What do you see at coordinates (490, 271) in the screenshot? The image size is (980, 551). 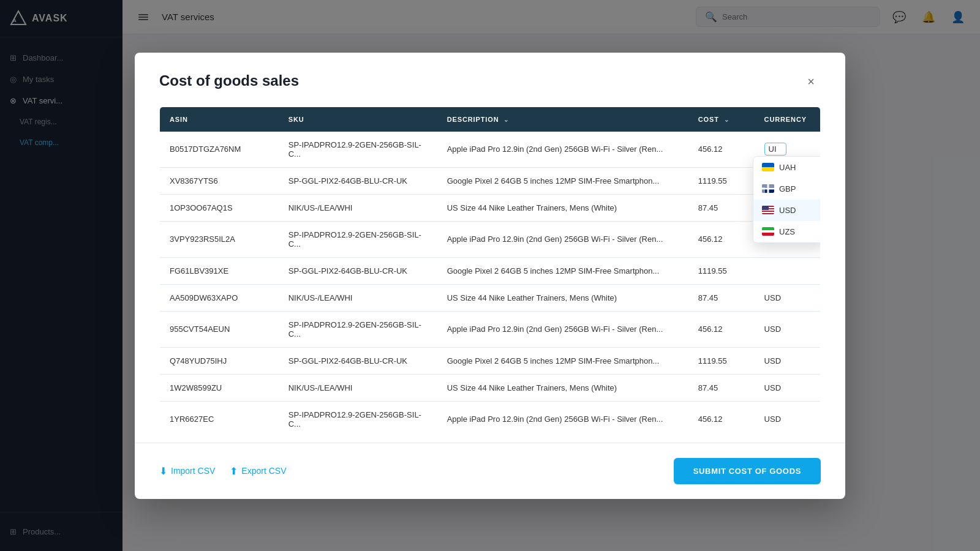 I see `table-row: FG61LBV391XE SP-GGL-PIX2-64GB-BLU-CR-UK …` at bounding box center [490, 271].